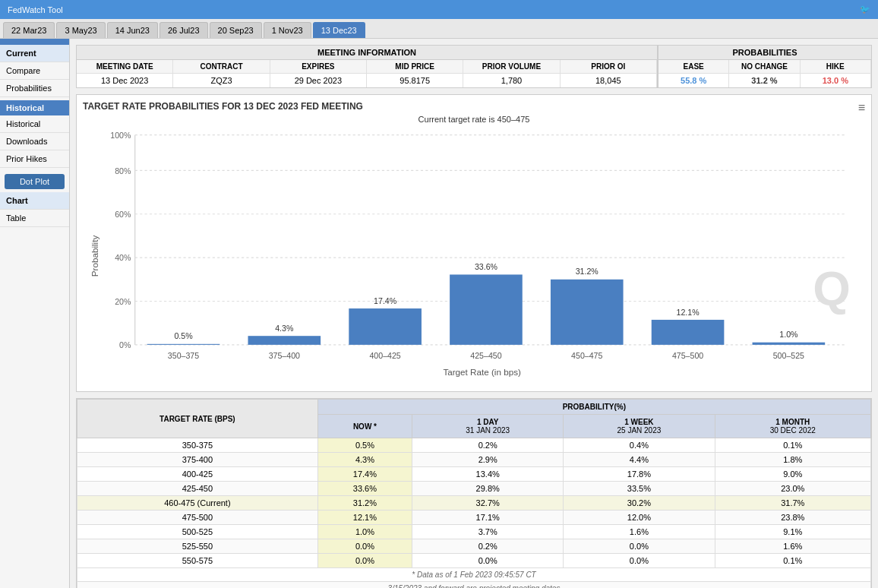 This screenshot has height=588, width=878. Describe the element at coordinates (35, 201) in the screenshot. I see `sidebar-item-chart: Chart` at that location.